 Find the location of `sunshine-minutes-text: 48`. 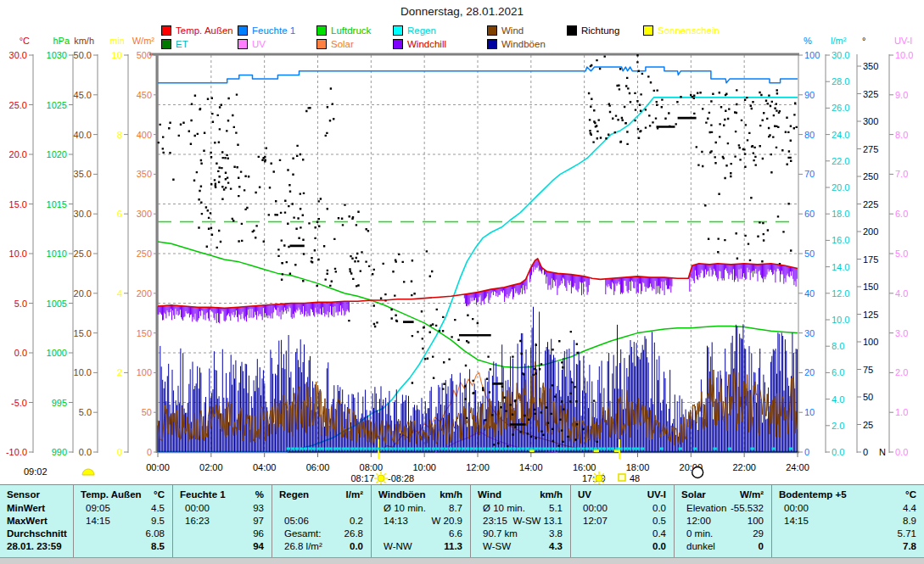

sunshine-minutes-text: 48 is located at coordinates (635, 478).